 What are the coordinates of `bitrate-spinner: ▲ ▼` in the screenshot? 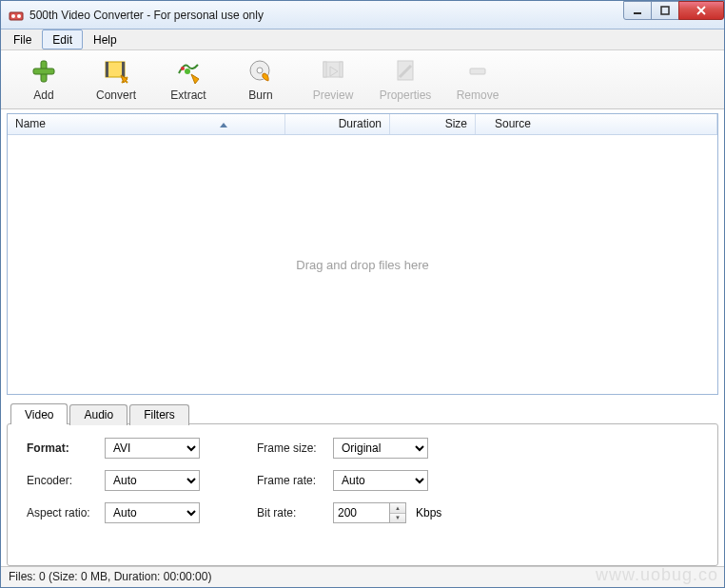 It's located at (398, 513).